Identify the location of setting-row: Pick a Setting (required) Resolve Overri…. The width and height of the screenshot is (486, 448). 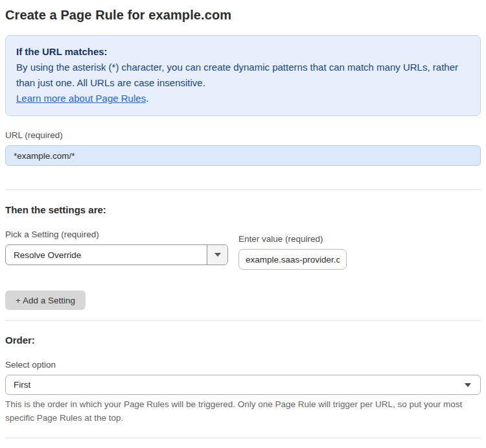
(243, 250).